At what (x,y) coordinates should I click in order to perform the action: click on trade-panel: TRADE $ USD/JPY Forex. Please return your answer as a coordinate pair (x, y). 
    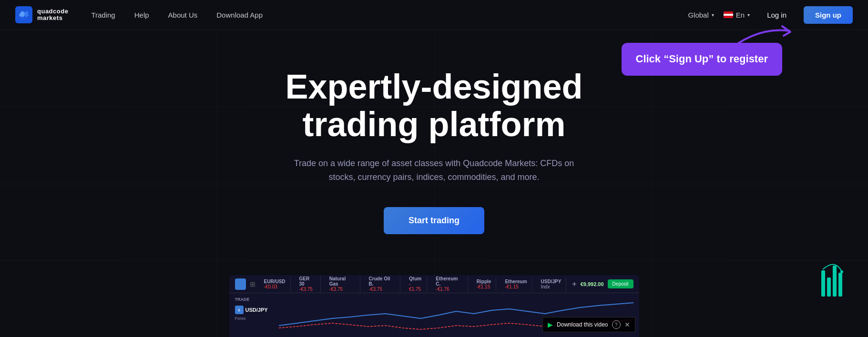
    Looking at the image, I should click on (254, 309).